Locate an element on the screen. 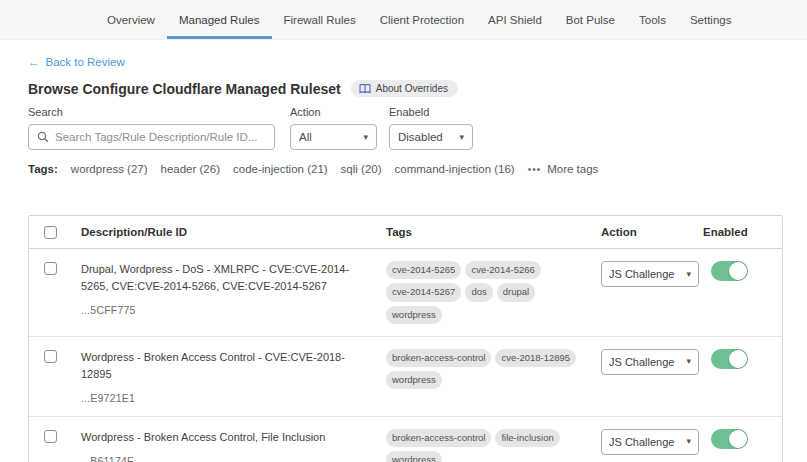  table-row: Wordpress - Broken Access Control, File … is located at coordinates (406, 440).